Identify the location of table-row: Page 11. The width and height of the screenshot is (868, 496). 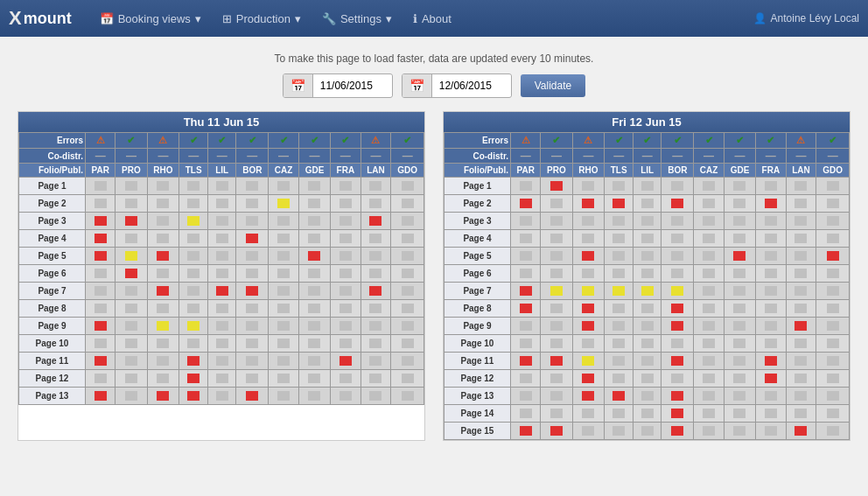
(222, 361).